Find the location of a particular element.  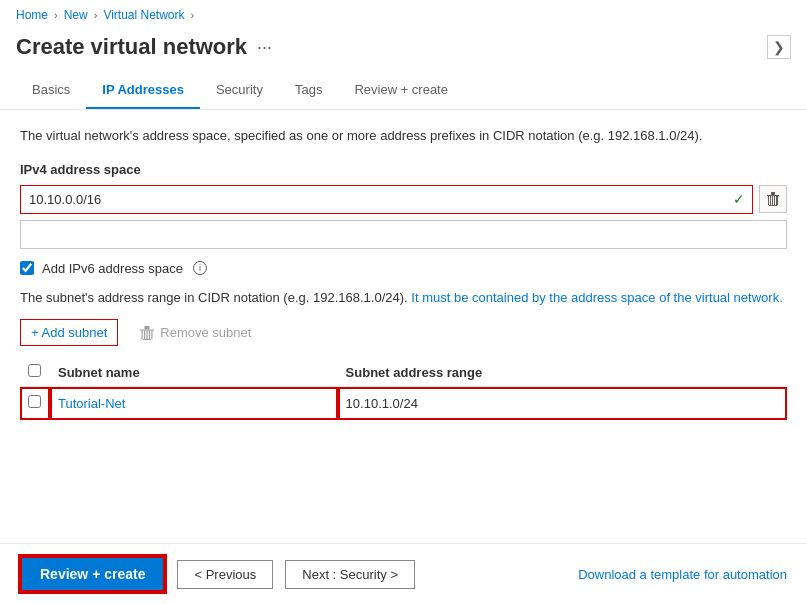

info-icon: i is located at coordinates (200, 268).